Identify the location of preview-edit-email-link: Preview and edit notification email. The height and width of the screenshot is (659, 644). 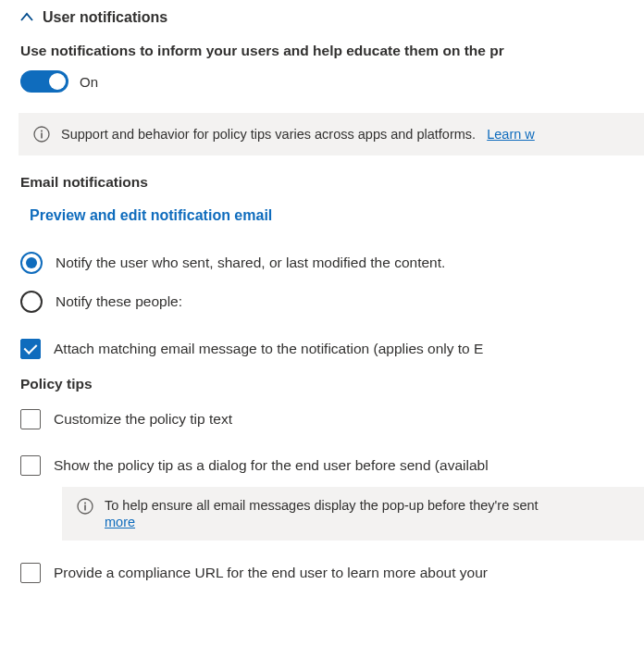
(337, 216).